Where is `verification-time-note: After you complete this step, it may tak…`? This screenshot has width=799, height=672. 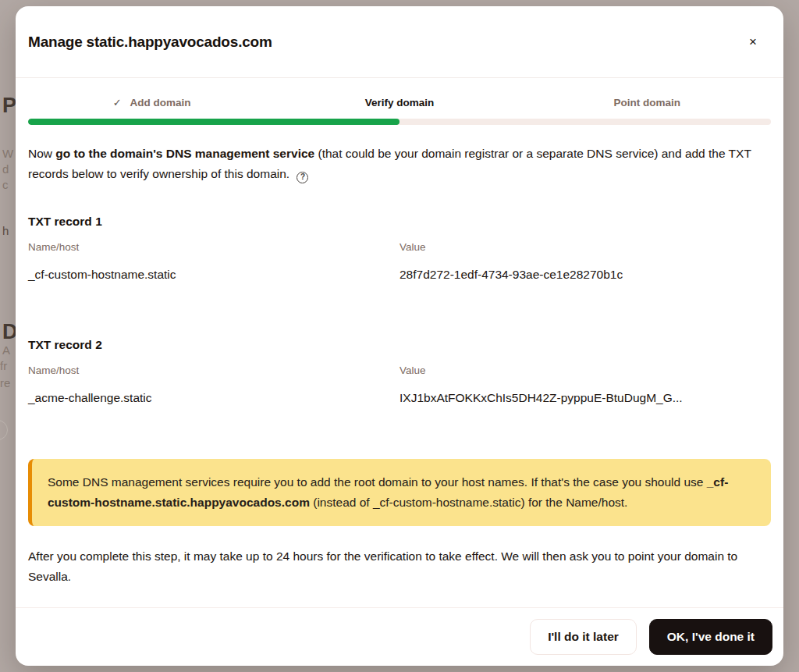 verification-time-note: After you complete this step, it may tak… is located at coordinates (400, 567).